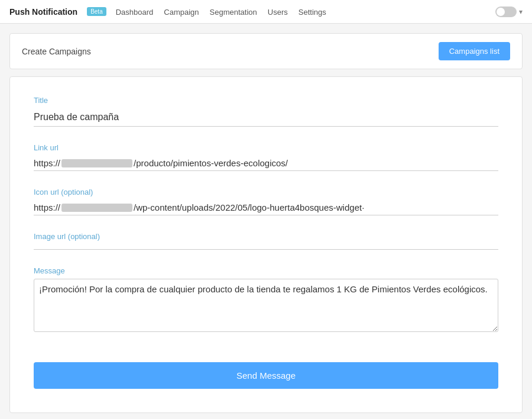  Describe the element at coordinates (181, 12) in the screenshot. I see `nav-campaign: Campaign` at that location.